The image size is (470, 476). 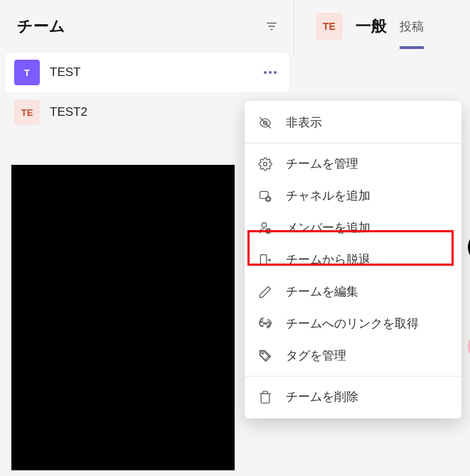 What do you see at coordinates (272, 26) in the screenshot?
I see `filter-icon` at bounding box center [272, 26].